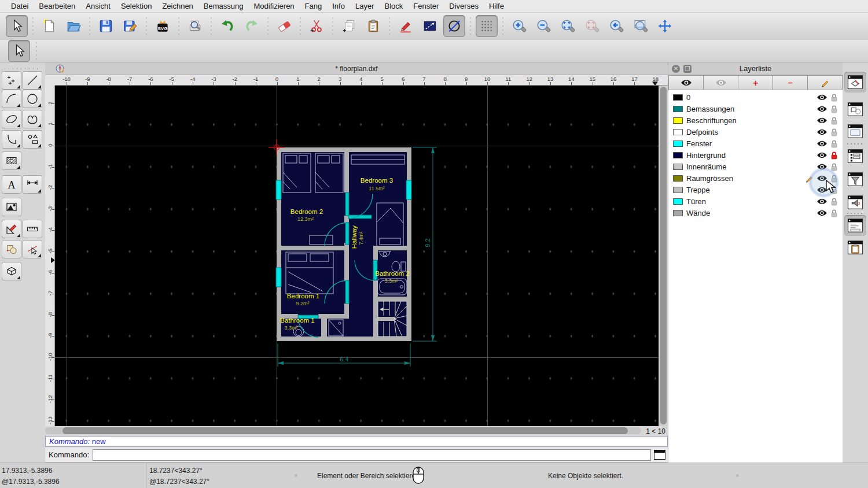  What do you see at coordinates (756, 69) in the screenshot?
I see `layer-panel-header: Layerliste ✕ ❐` at bounding box center [756, 69].